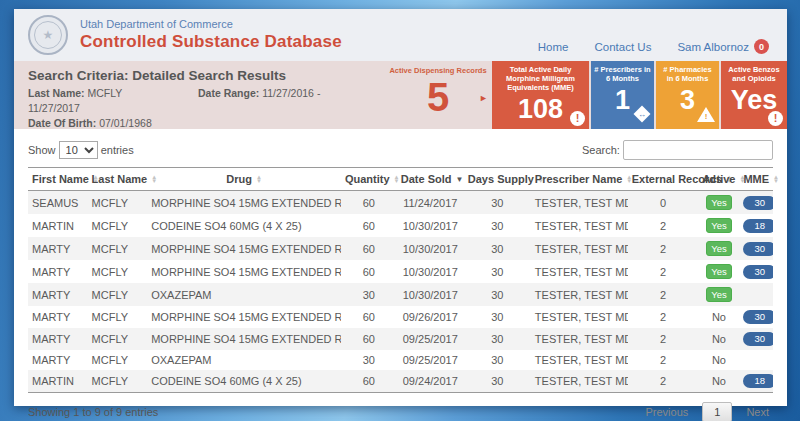  Describe the element at coordinates (654, 46) in the screenshot. I see `top-nav: Home Contact Us Sam Albornoz 0` at that location.